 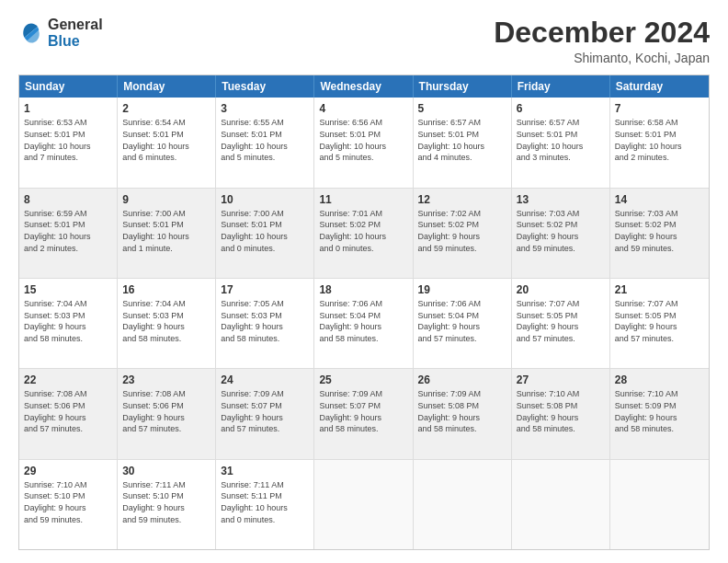 What do you see at coordinates (601, 40) in the screenshot?
I see `title-block: December 2024 Shimanto, Kochi, Japan` at bounding box center [601, 40].